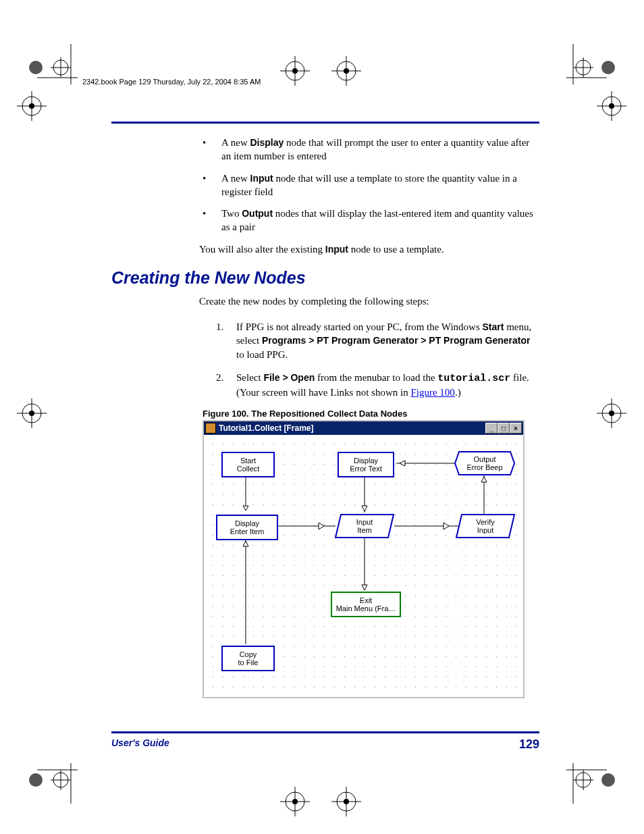  What do you see at coordinates (529, 744) in the screenshot?
I see `page-number: 129` at bounding box center [529, 744].